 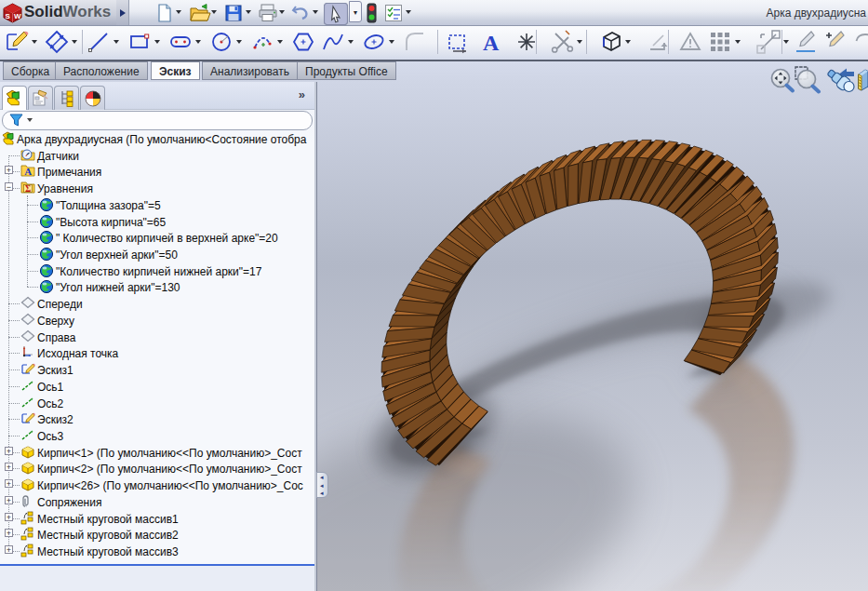 I want to click on svg-text: Σ, so click(x=28, y=189).